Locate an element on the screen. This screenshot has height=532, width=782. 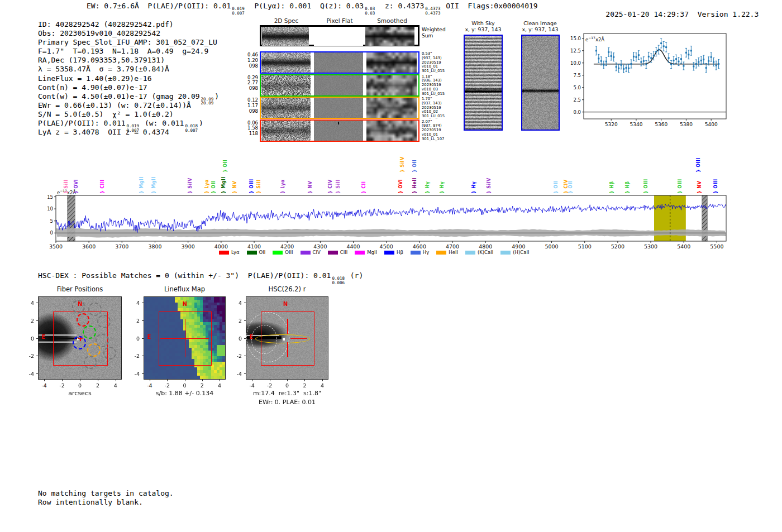
legend-label: Hβ is located at coordinates (400, 252).